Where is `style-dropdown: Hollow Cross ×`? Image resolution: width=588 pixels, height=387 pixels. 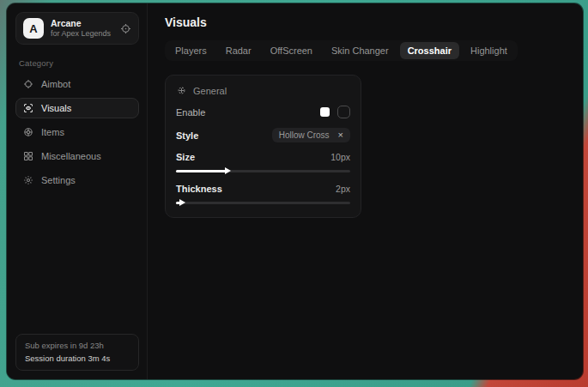
style-dropdown: Hollow Cross × is located at coordinates (311, 136).